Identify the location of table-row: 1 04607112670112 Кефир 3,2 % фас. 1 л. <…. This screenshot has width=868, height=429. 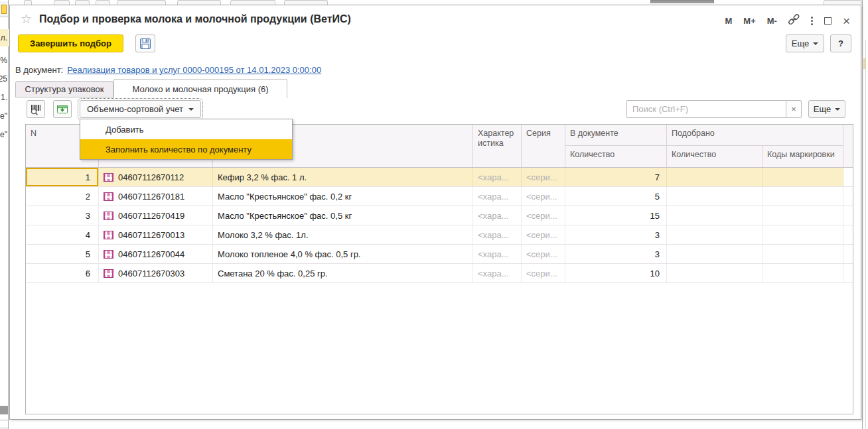
(439, 178).